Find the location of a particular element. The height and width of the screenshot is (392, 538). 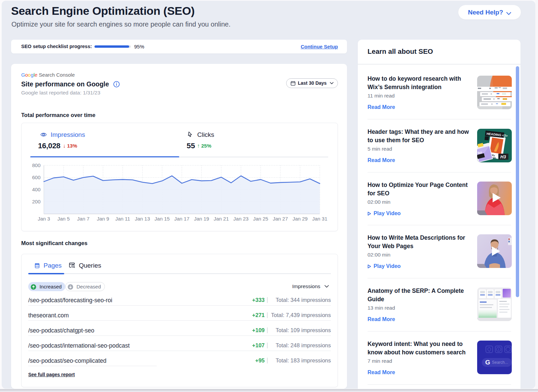

svg-text: Jan 15 is located at coordinates (162, 219).